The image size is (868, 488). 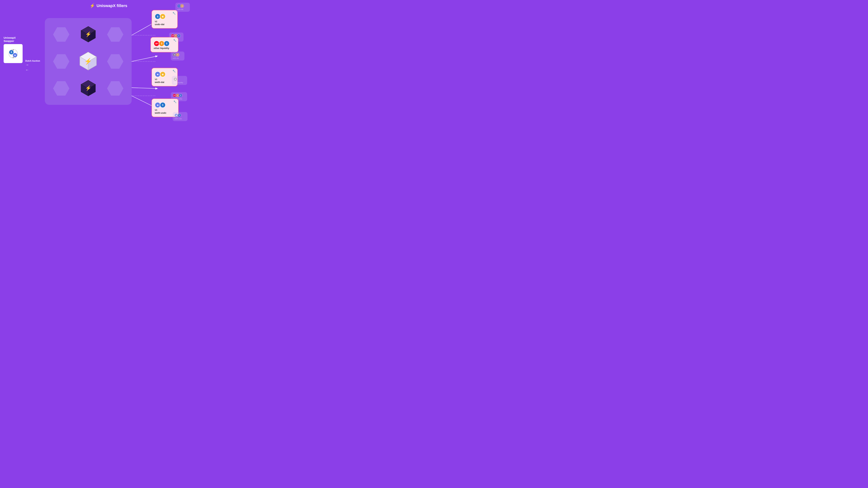 I want to click on v2-label: V2, so click(x=164, y=22).